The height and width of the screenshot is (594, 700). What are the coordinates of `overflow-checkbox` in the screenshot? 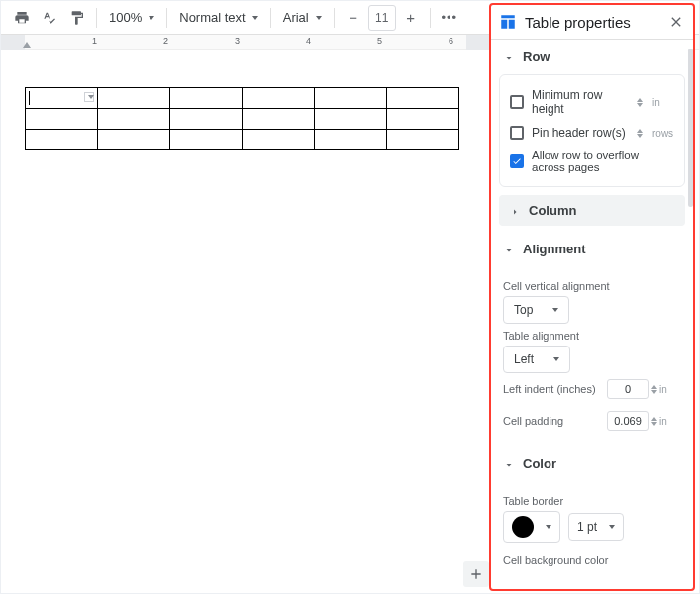 It's located at (517, 161).